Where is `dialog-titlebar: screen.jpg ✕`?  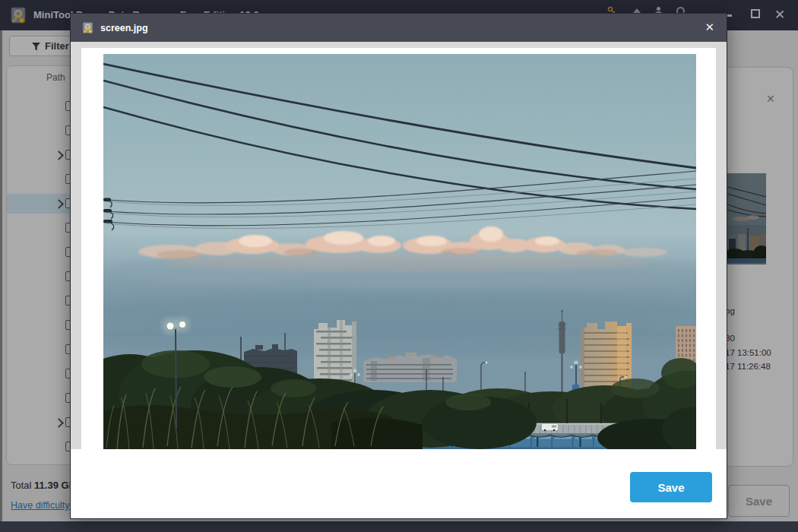
dialog-titlebar: screen.jpg ✕ is located at coordinates (398, 27).